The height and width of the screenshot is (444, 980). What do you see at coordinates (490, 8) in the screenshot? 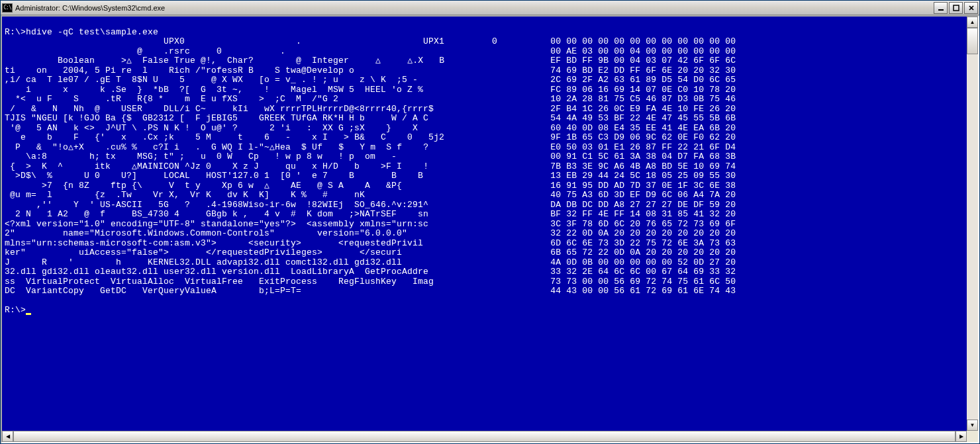
I see `titlebar: C:\ Administrator: C:\Windows\System32\c…` at bounding box center [490, 8].